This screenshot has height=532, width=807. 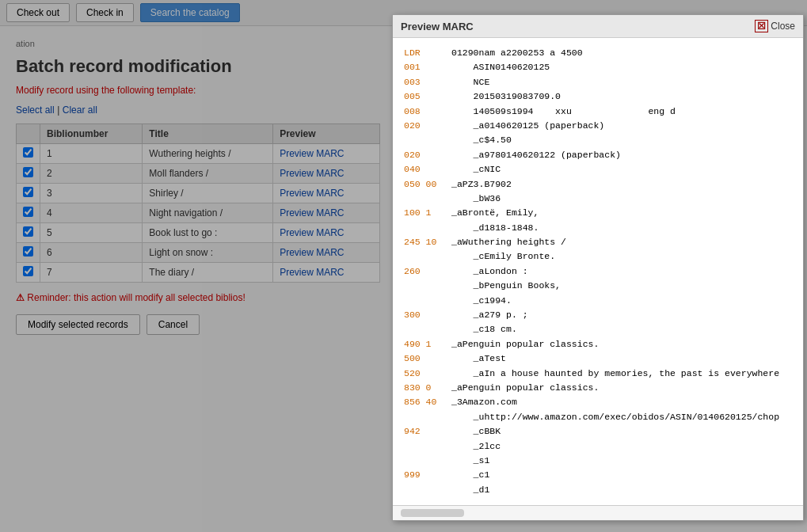 What do you see at coordinates (762, 26) in the screenshot?
I see `close-x-icon: ☒` at bounding box center [762, 26].